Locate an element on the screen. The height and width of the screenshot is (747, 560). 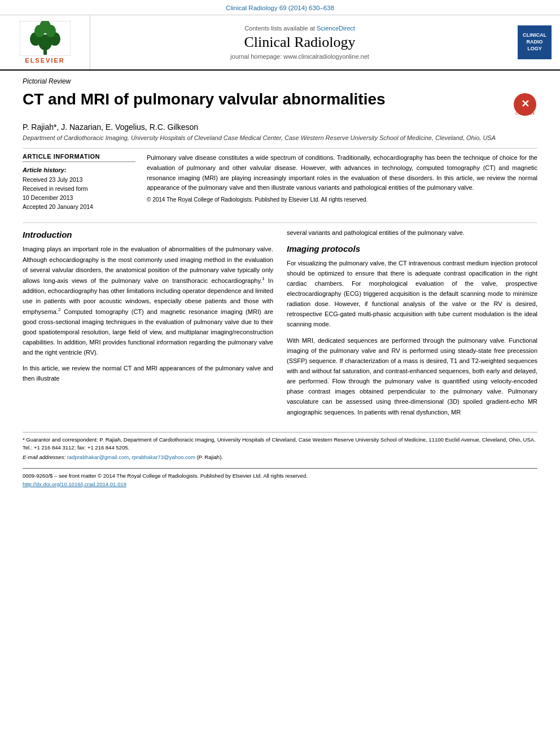
intro-heading: Introduction is located at coordinates (148, 235).